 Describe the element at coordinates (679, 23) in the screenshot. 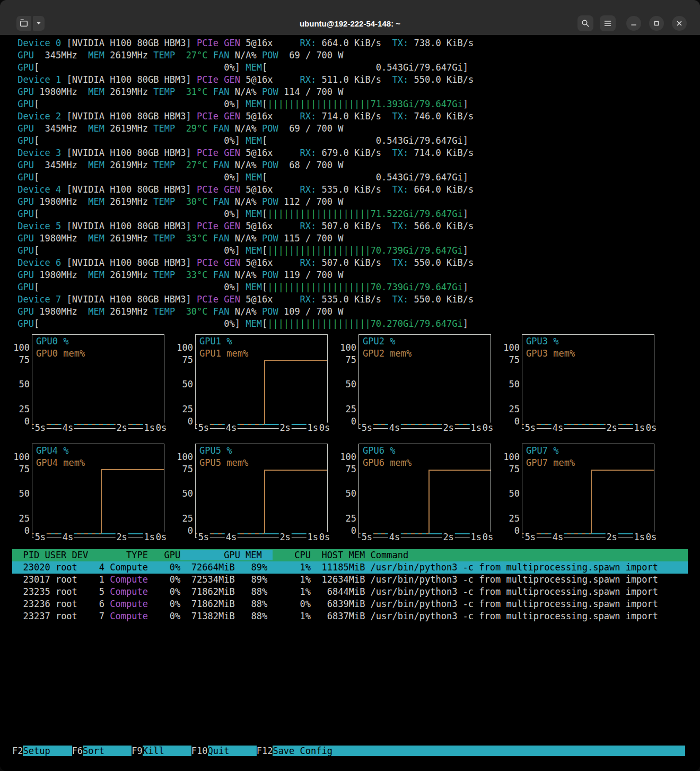

I see `close-button` at that location.